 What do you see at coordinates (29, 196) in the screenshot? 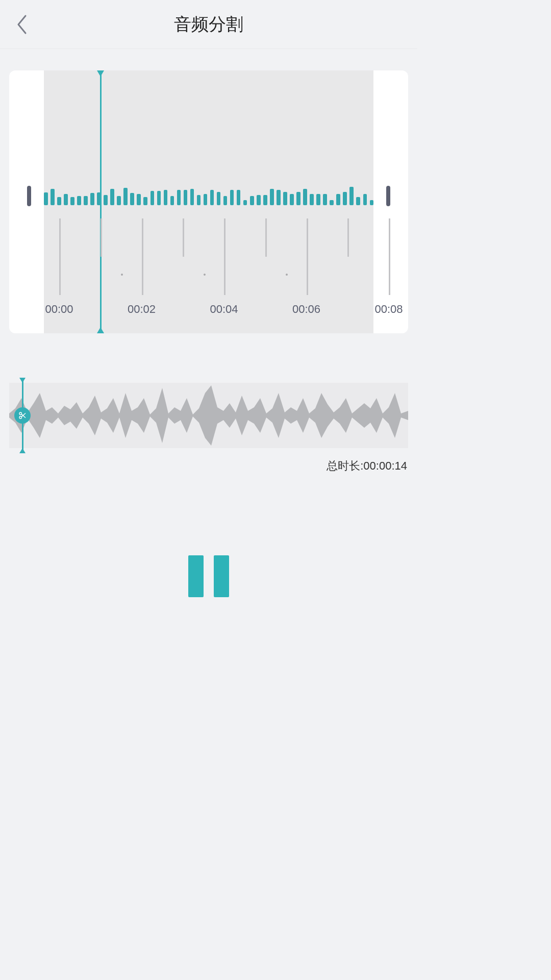
I see `trim-handle-start` at bounding box center [29, 196].